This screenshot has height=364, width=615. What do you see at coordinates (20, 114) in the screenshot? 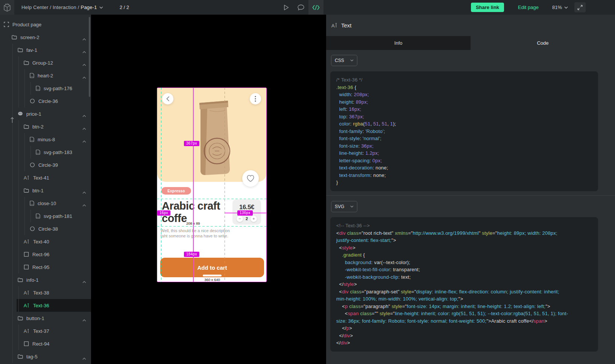
I see `component-icon` at bounding box center [20, 114].